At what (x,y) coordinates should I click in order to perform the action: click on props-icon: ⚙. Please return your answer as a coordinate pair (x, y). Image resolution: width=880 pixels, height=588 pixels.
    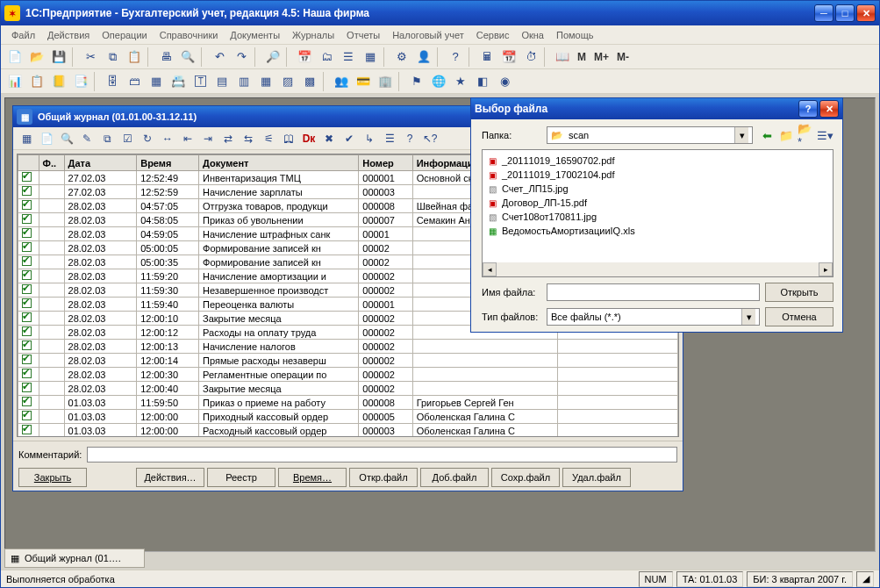
    Looking at the image, I should click on (402, 57).